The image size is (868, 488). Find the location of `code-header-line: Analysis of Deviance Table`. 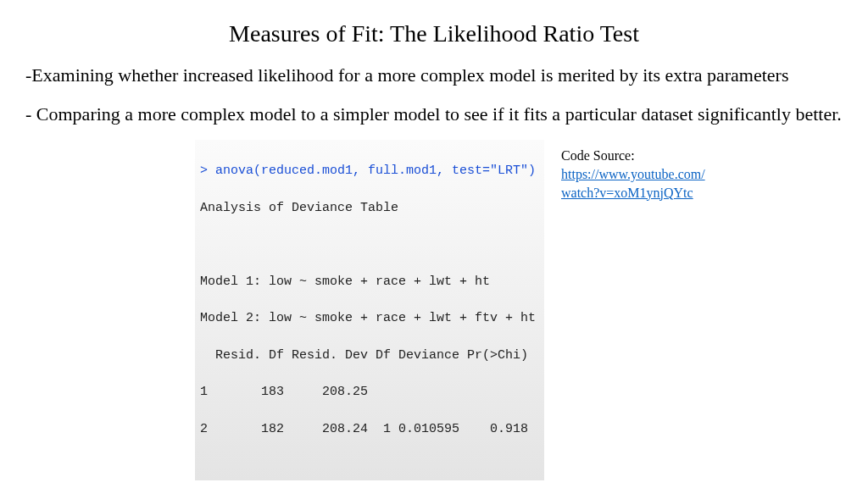

code-header-line: Analysis of Deviance Table is located at coordinates (370, 208).